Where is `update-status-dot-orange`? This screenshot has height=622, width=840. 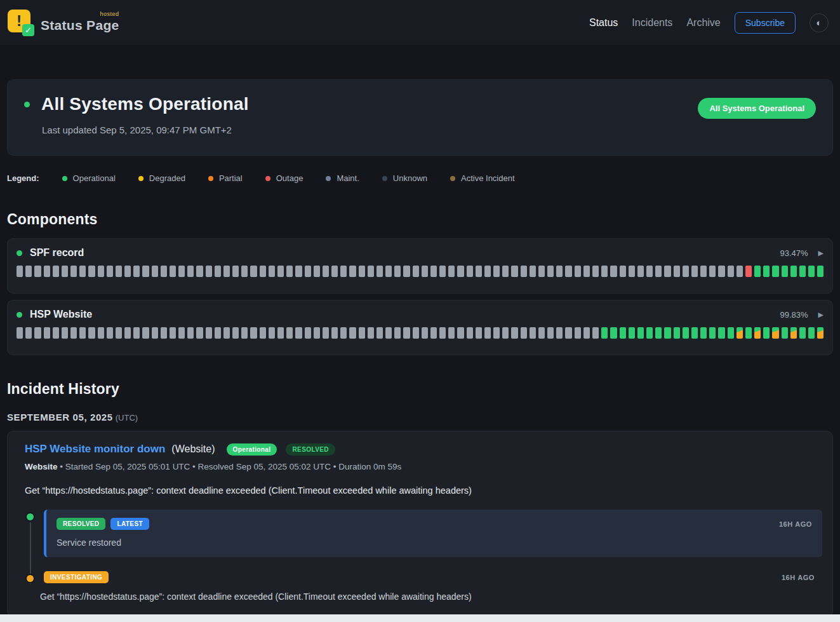 update-status-dot-orange is located at coordinates (30, 578).